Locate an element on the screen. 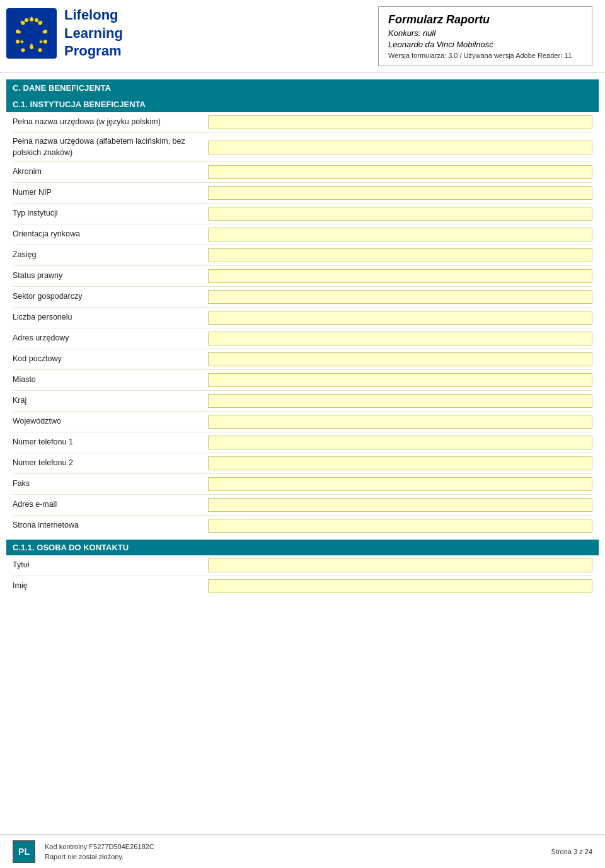 This screenshot has width=605, height=868. report-status: Raport nie został złożony. is located at coordinates (100, 857).